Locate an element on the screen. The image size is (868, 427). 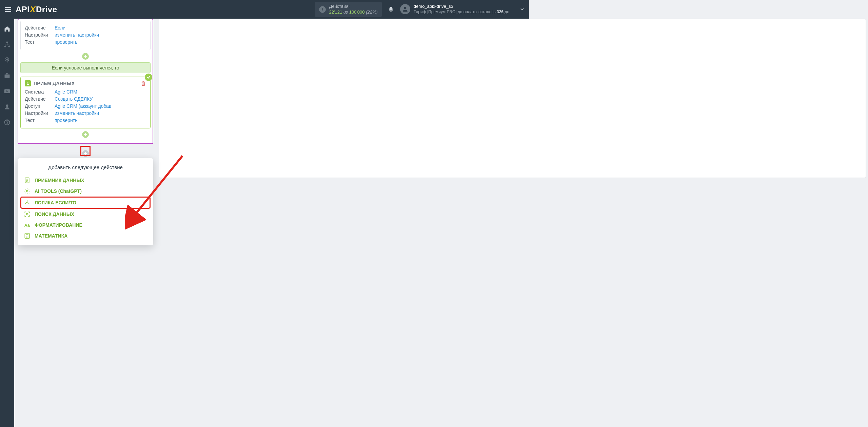
info-icon: i is located at coordinates (322, 9).